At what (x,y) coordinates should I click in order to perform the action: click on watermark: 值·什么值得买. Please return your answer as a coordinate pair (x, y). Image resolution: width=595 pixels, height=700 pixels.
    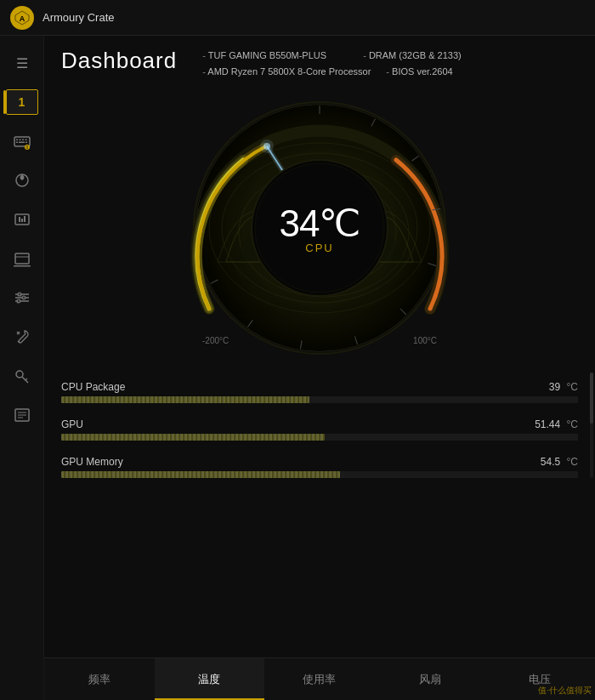
    Looking at the image, I should click on (564, 691).